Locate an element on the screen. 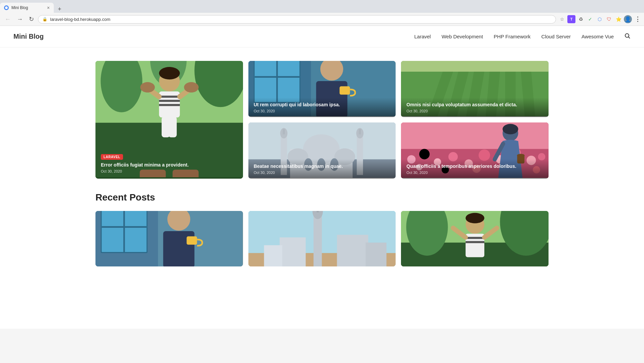 The image size is (644, 363). card-1-date: Oct 30, 2020 is located at coordinates (322, 111).